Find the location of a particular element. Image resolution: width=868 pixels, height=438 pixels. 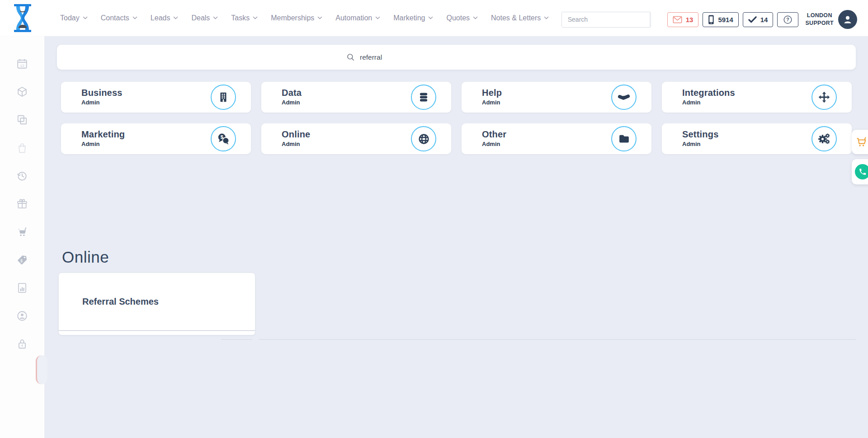

admin-search-bar: referral is located at coordinates (457, 57).